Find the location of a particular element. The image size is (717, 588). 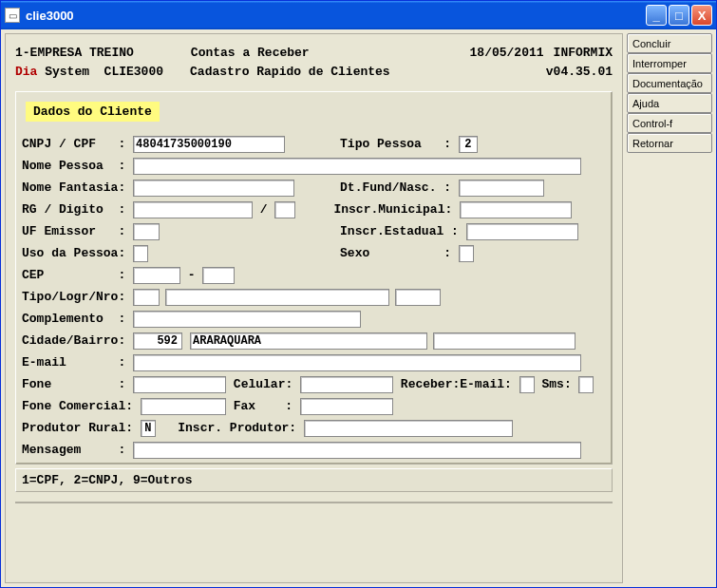

uso-pessoa-input is located at coordinates (141, 254).